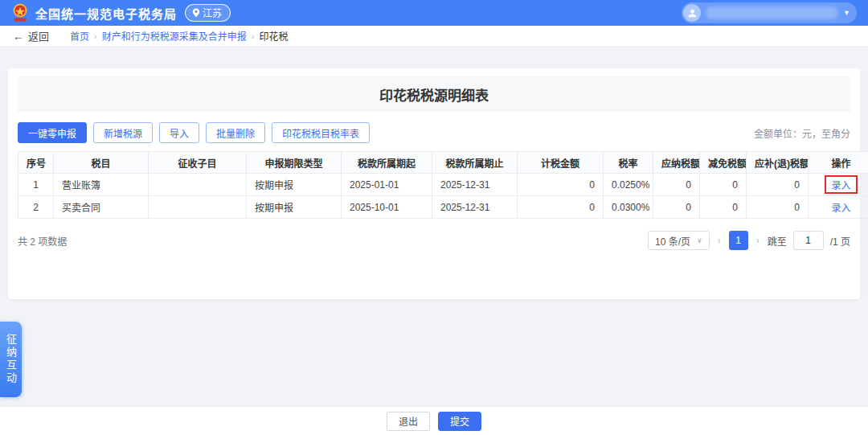 The image size is (868, 435). Describe the element at coordinates (673, 241) in the screenshot. I see `page-size-value: 10 条/页` at that location.